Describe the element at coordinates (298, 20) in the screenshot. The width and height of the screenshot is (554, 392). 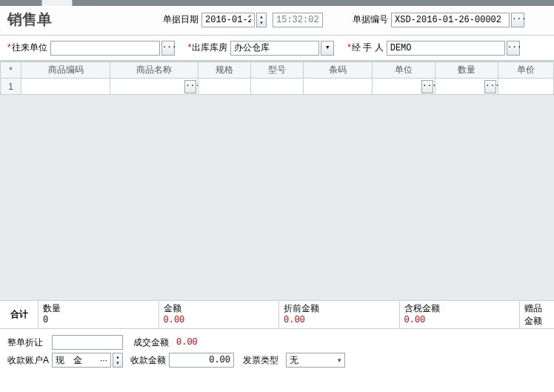
I see `doc-time-input` at that location.